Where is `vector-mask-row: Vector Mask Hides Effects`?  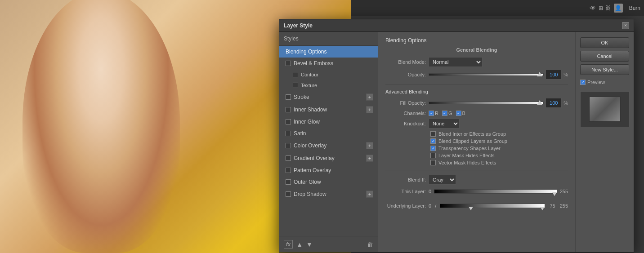
vector-mask-row: Vector Mask Hides Effects is located at coordinates (477, 163).